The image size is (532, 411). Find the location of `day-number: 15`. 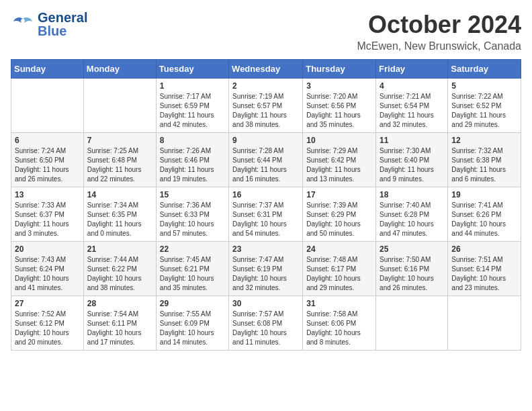

day-number: 15 is located at coordinates (192, 195).